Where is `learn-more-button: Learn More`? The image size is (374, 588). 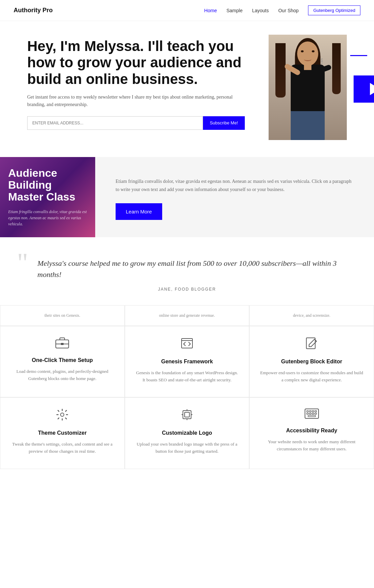 learn-more-button: Learn More is located at coordinates (139, 211).